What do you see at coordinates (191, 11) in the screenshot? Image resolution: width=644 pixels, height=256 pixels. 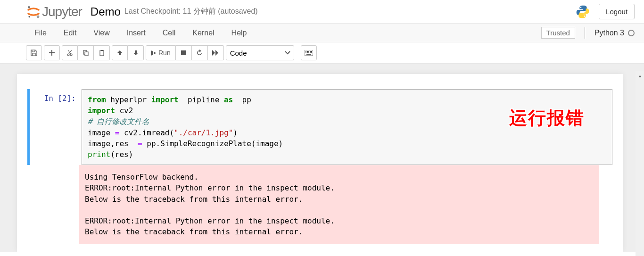 I see `checkpoint-text: Last Checkpoint: 11 分钟前 (autosaved)` at bounding box center [191, 11].